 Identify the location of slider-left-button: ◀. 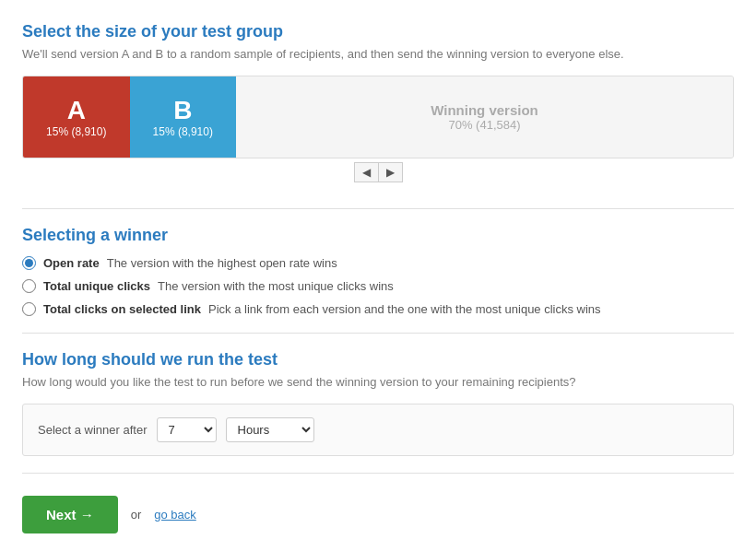
(366, 172).